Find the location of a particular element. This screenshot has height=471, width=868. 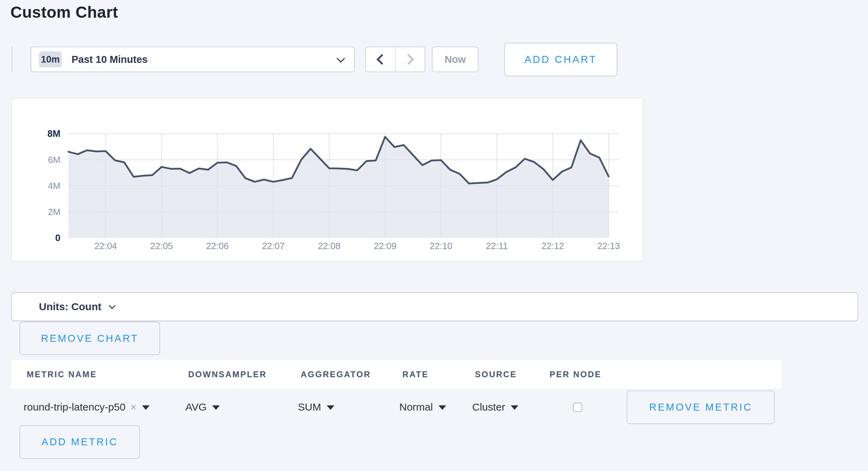

svg-text: 6M is located at coordinates (54, 160).